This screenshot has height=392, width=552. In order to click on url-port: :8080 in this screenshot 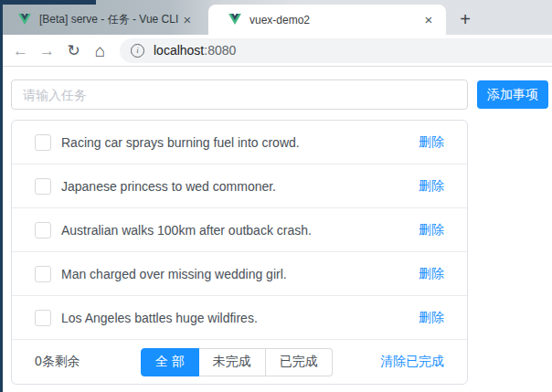, I will do `click(219, 50)`.